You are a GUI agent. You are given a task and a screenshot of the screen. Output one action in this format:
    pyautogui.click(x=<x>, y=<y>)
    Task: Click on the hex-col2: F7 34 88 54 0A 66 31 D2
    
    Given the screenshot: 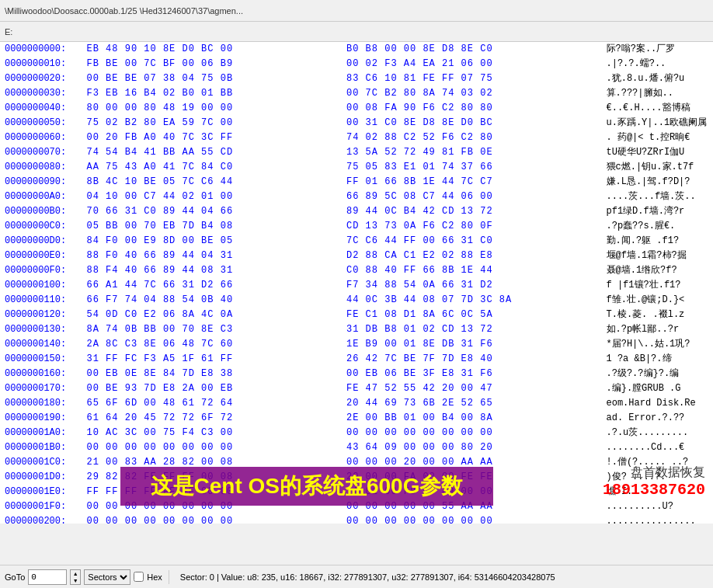 What is the action you would take?
    pyautogui.click(x=477, y=286)
    